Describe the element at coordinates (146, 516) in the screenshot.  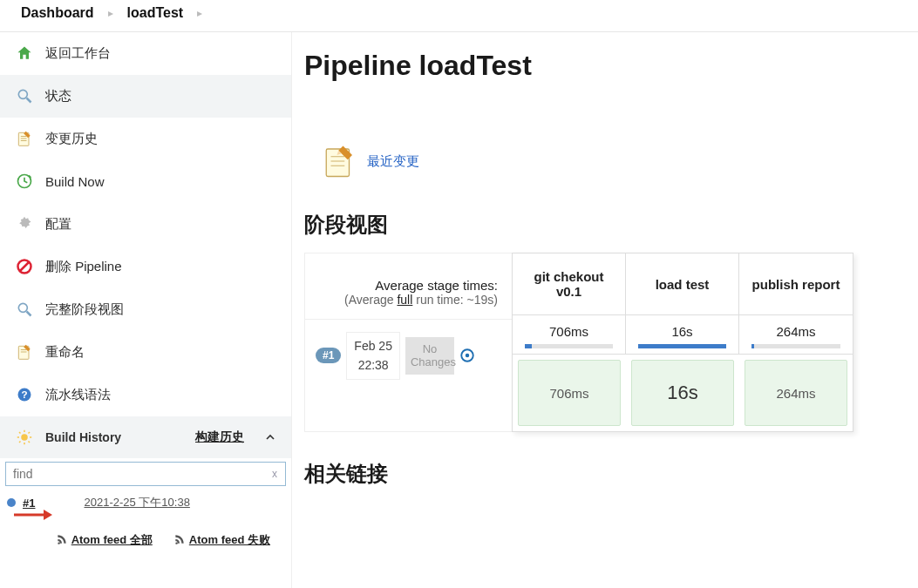
I see `pointer-arrow-icon` at that location.